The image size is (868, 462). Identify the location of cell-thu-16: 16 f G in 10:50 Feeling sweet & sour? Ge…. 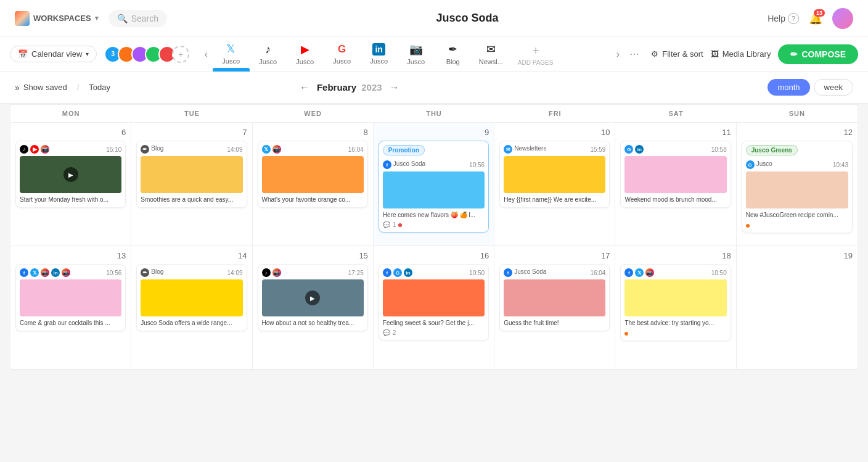
(434, 308).